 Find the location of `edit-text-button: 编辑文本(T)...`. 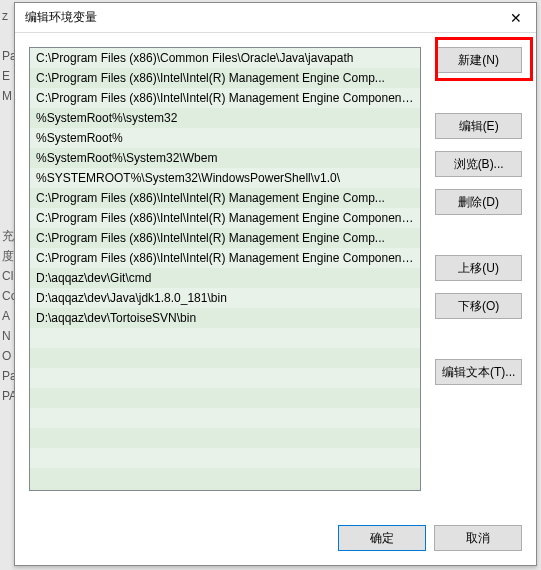

edit-text-button: 编辑文本(T)... is located at coordinates (478, 372).